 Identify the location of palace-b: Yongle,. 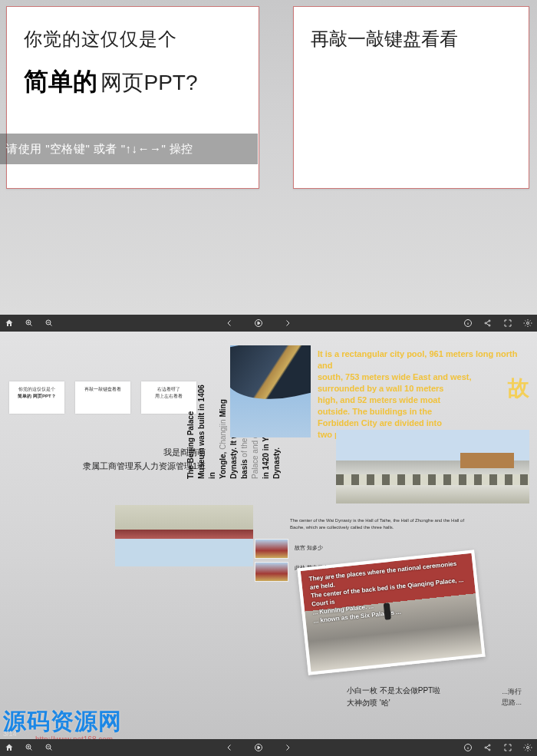
(222, 464).